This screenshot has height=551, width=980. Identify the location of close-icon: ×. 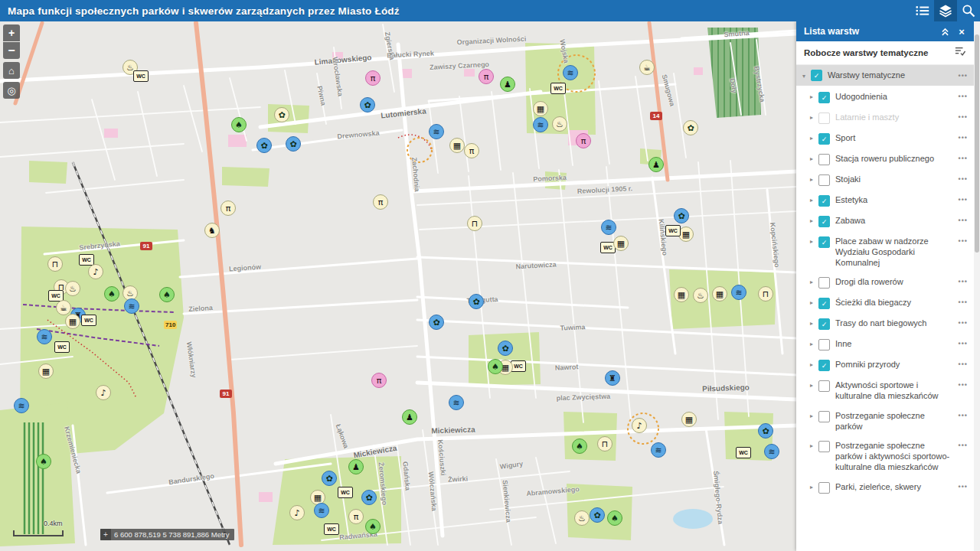
(962, 31).